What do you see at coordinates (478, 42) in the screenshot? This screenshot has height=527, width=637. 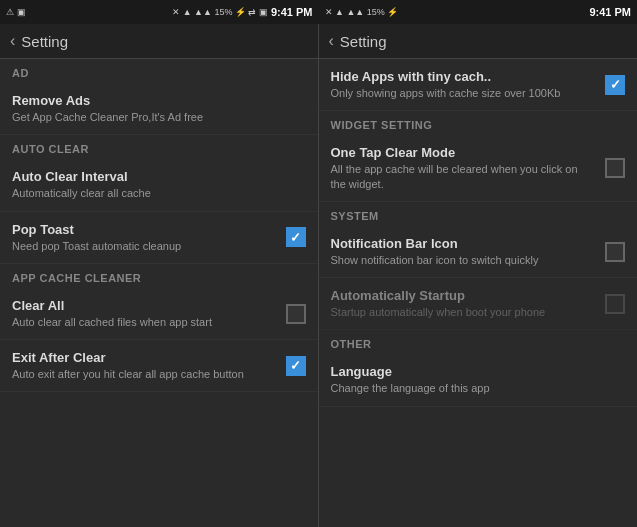 I see `right-panel-header: ‹ Setting` at bounding box center [478, 42].